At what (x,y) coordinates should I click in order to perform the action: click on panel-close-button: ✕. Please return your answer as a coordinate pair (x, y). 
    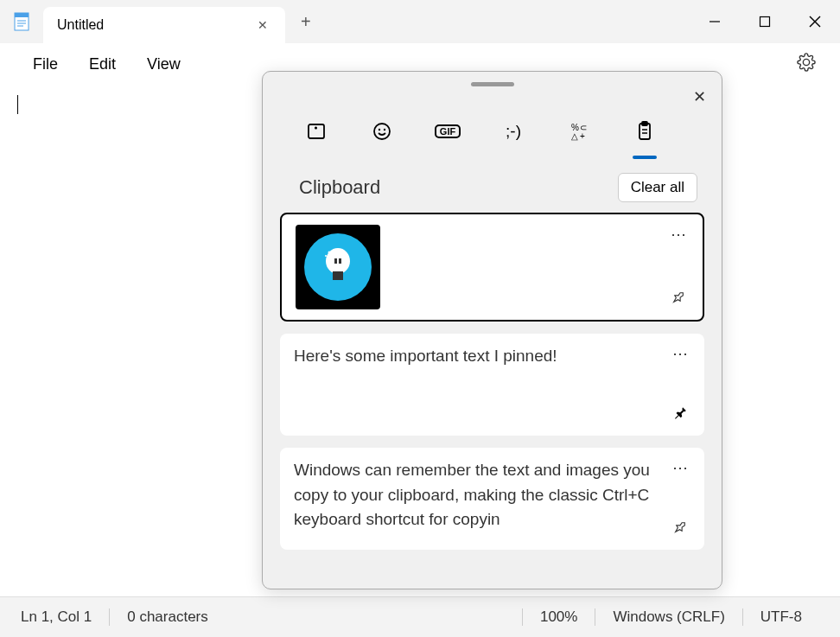
    Looking at the image, I should click on (700, 97).